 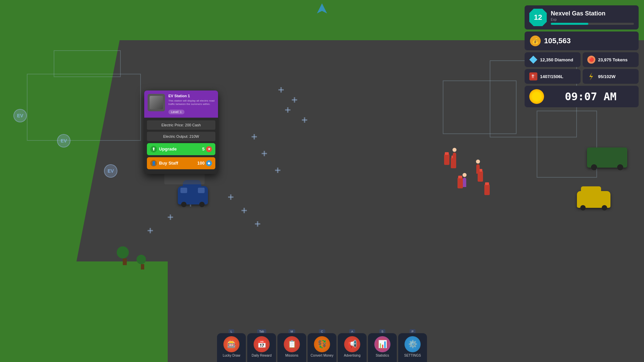 I want to click on popup-thumbnail, so click(x=156, y=103).